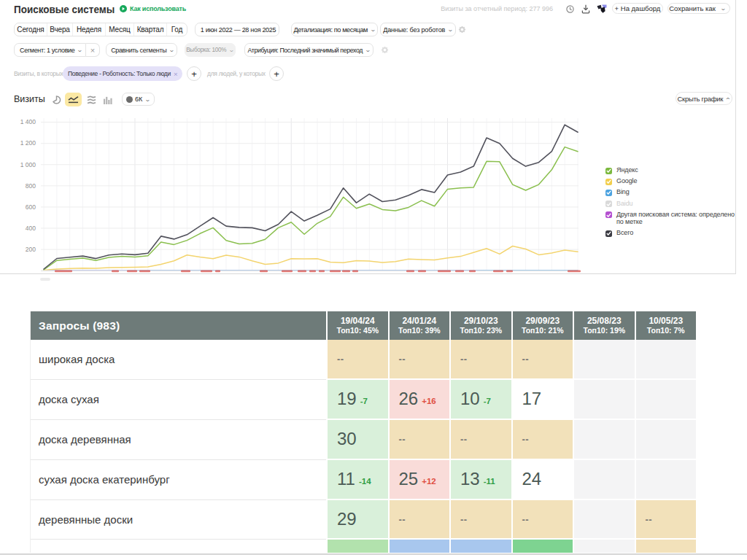 The image size is (747, 560). What do you see at coordinates (305, 50) in the screenshot?
I see `attribution-label: Атрибуция: Последний значимый переход` at bounding box center [305, 50].